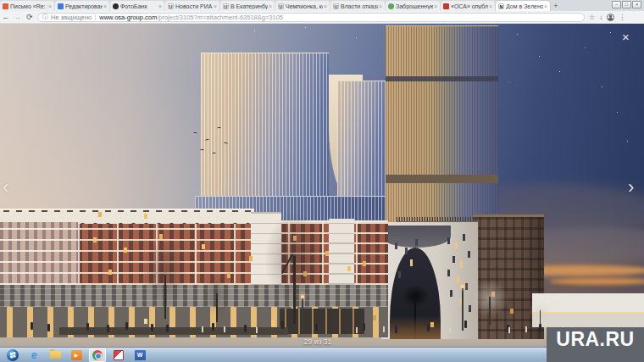 The image size is (644, 362). I want to click on arch-opening, so click(415, 293).